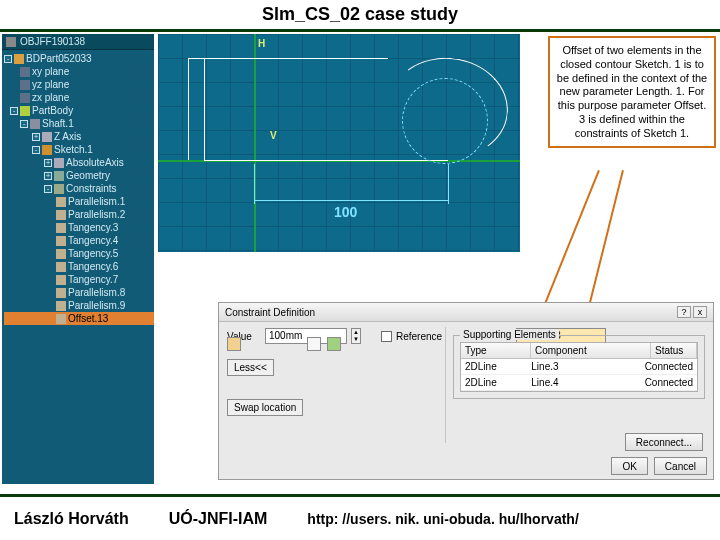  Describe the element at coordinates (360, 517) in the screenshot. I see `slide-footer: László Horváth UÓ-JNFI-IAM http: //users…` at that location.